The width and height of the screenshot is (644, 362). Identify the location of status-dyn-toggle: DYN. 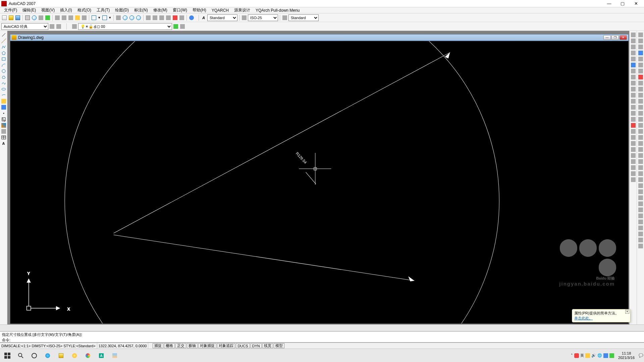
(256, 346).